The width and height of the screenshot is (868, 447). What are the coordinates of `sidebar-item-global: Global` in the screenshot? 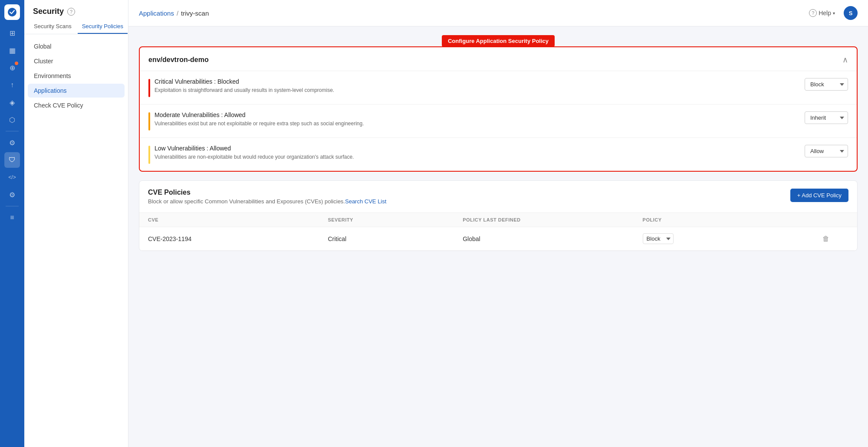 It's located at (76, 46).